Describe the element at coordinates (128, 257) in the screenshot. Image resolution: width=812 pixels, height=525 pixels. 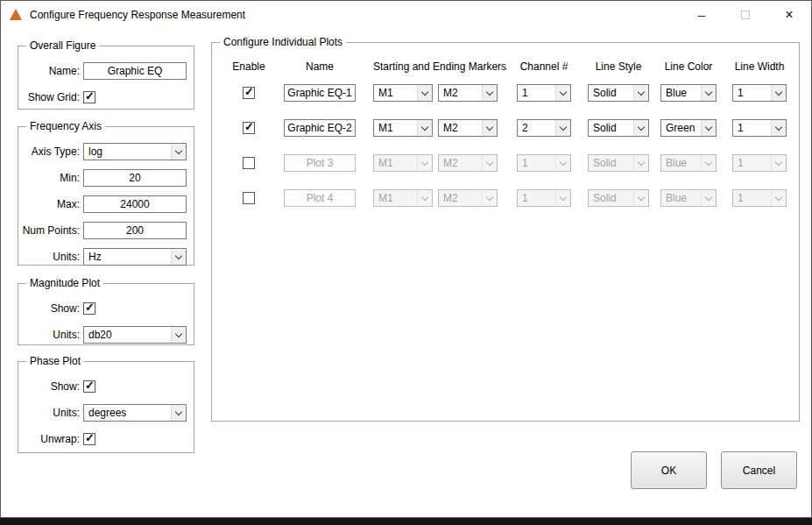
I see `selected-value: Hz` at that location.